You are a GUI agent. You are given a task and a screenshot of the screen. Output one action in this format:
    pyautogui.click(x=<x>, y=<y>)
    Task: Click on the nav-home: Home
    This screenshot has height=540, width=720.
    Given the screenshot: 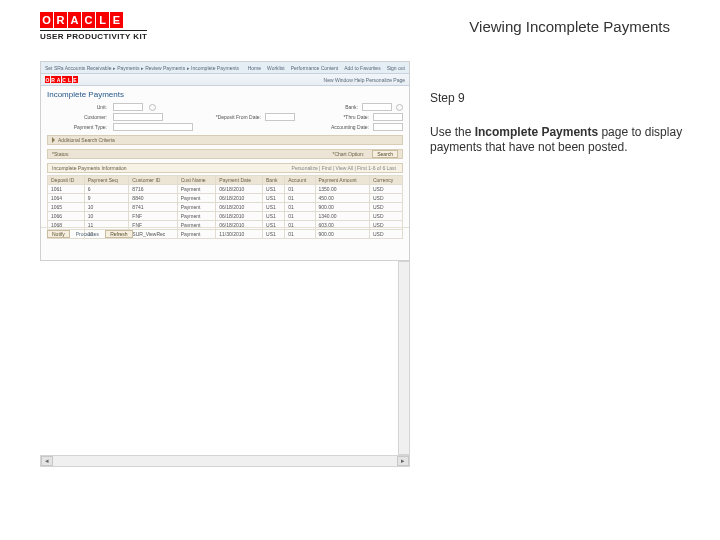 What is the action you would take?
    pyautogui.click(x=254, y=68)
    